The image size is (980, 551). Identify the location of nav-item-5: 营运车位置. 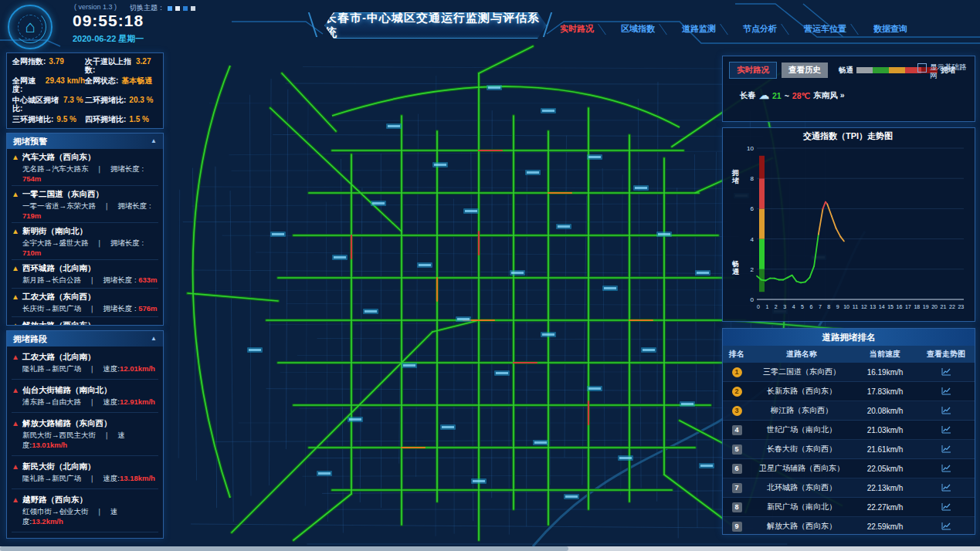
(825, 29).